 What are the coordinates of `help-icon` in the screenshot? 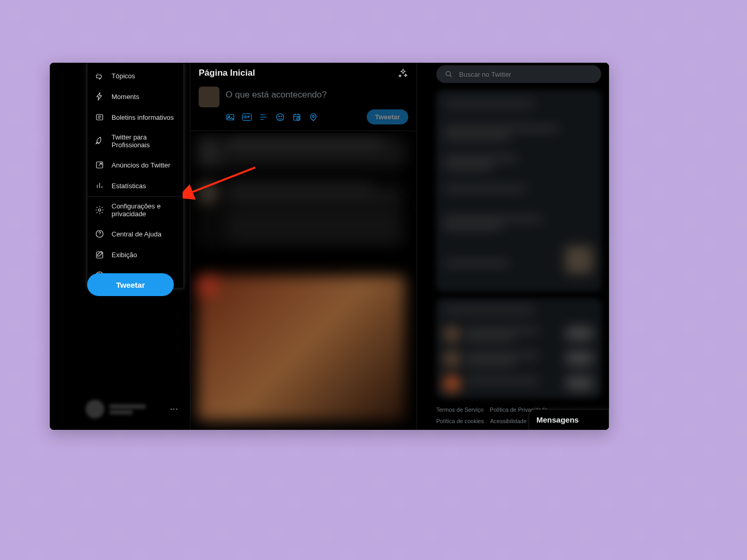 It's located at (100, 234).